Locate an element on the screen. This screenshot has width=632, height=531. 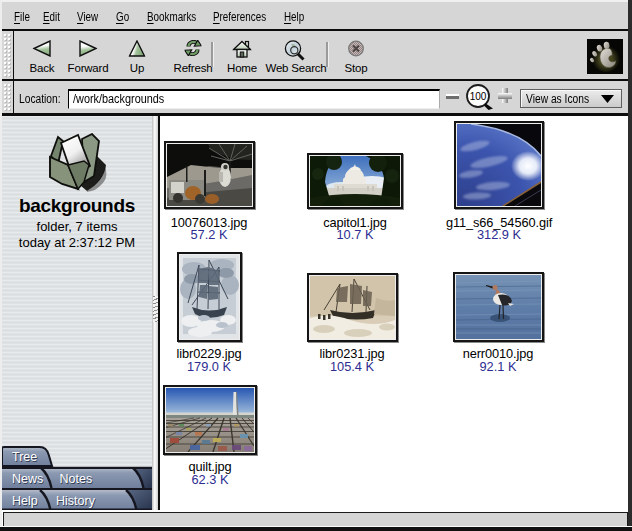
svg-text: Tree is located at coordinates (24, 457).